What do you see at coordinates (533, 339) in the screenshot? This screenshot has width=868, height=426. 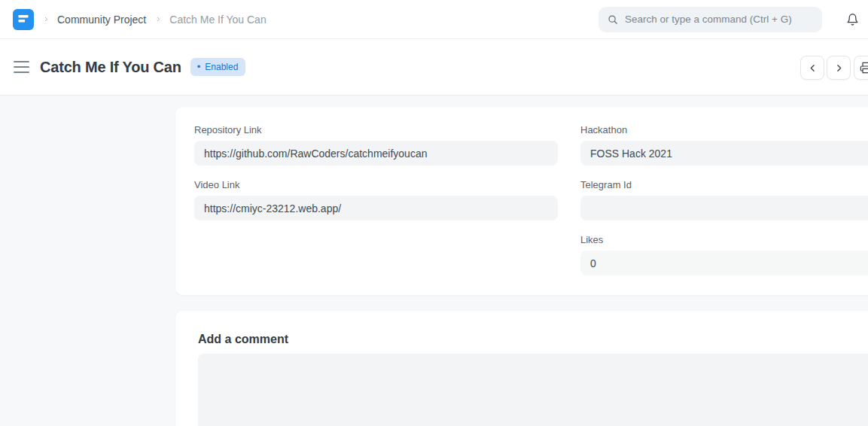 I see `comment-section-heading: Add a comment` at bounding box center [533, 339].